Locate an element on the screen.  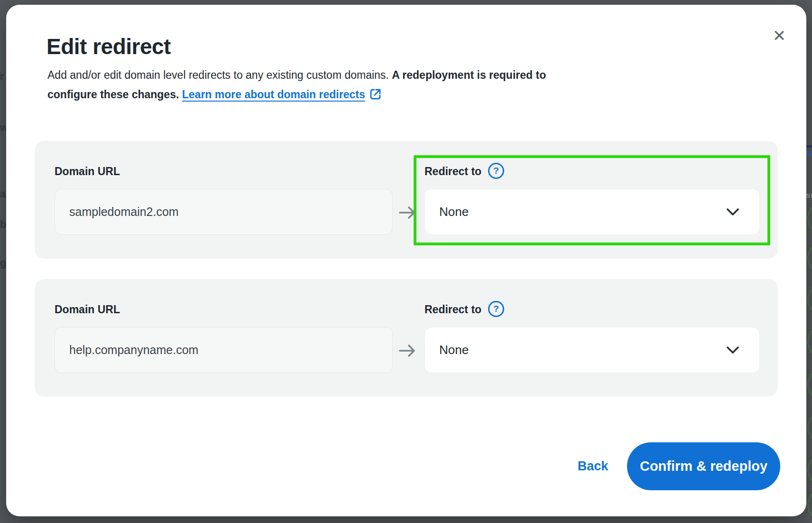
confirm-redeploy-button: Confirm & redeploy is located at coordinates (704, 466).